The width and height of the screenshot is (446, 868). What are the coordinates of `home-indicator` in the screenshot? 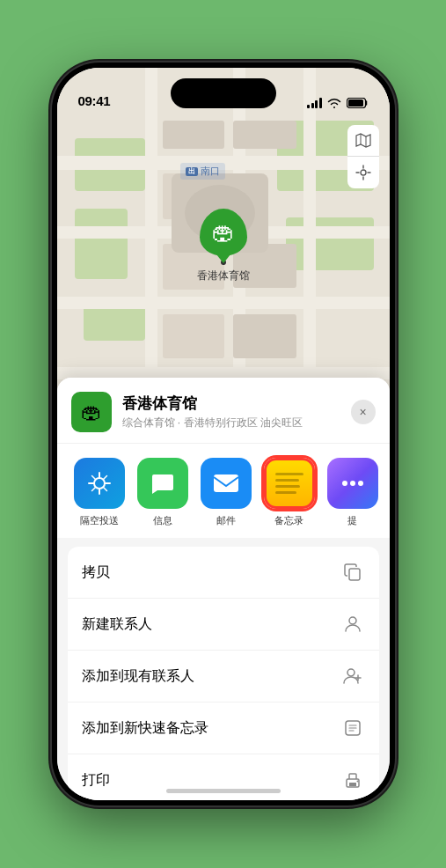 It's located at (223, 791).